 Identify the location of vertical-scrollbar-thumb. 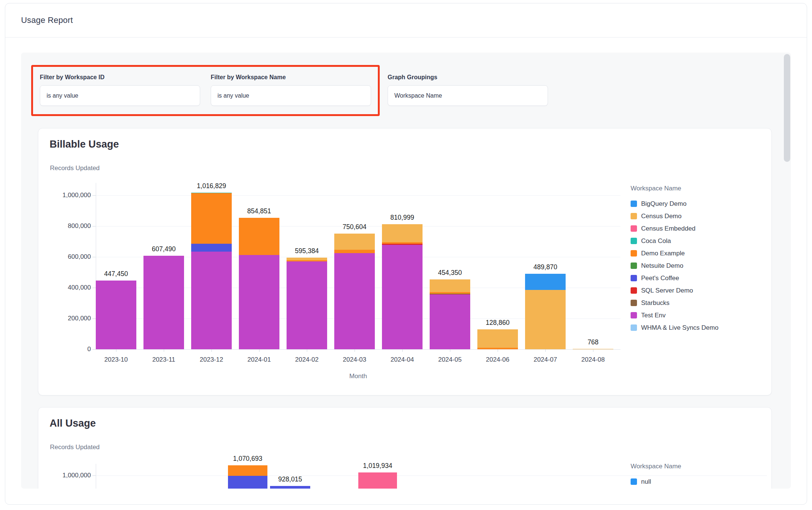
(787, 108).